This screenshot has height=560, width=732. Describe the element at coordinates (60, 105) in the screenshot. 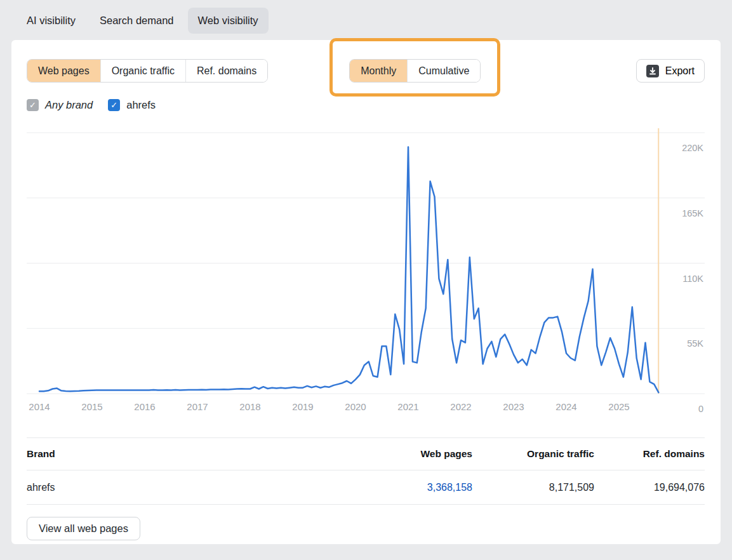

I see `filter-any-brand: ✓Any brand` at that location.